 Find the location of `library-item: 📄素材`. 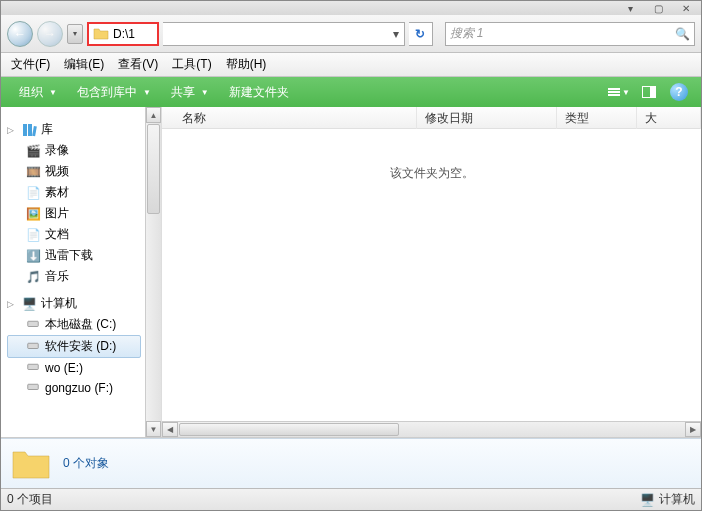

library-item: 📄素材 is located at coordinates (76, 192).